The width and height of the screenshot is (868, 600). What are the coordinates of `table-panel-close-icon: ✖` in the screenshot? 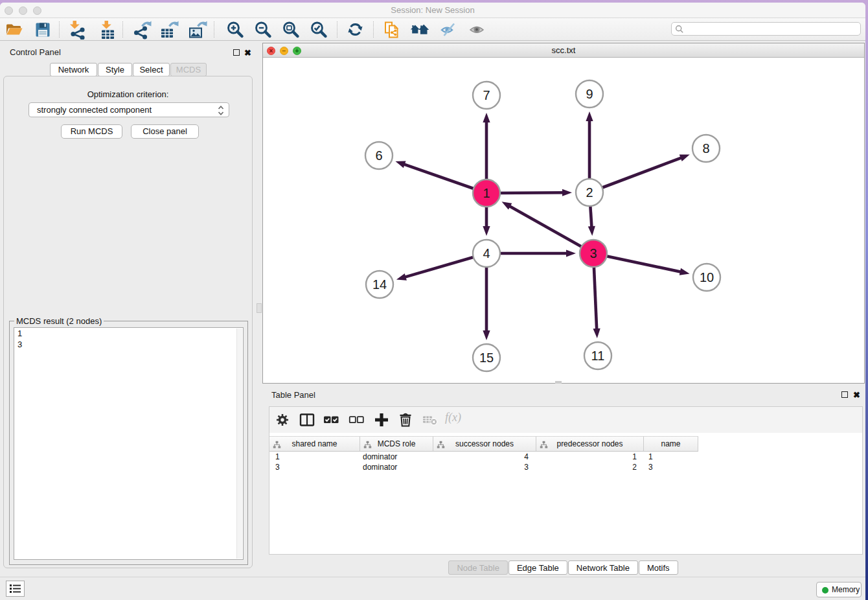 It's located at (856, 395).